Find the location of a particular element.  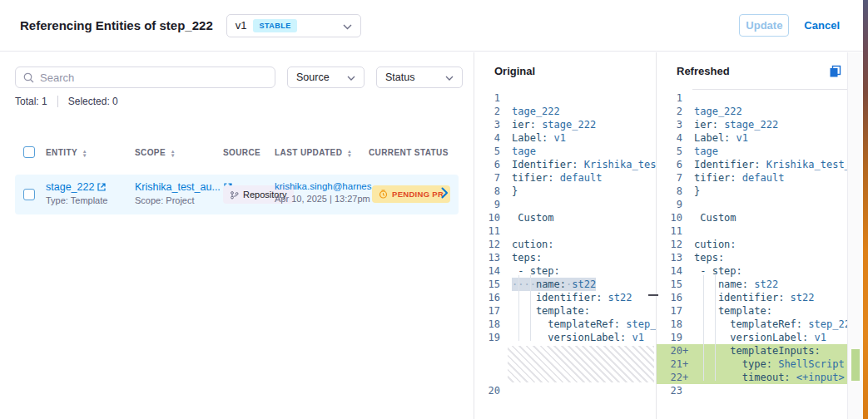

select-all-checkbox is located at coordinates (29, 152).